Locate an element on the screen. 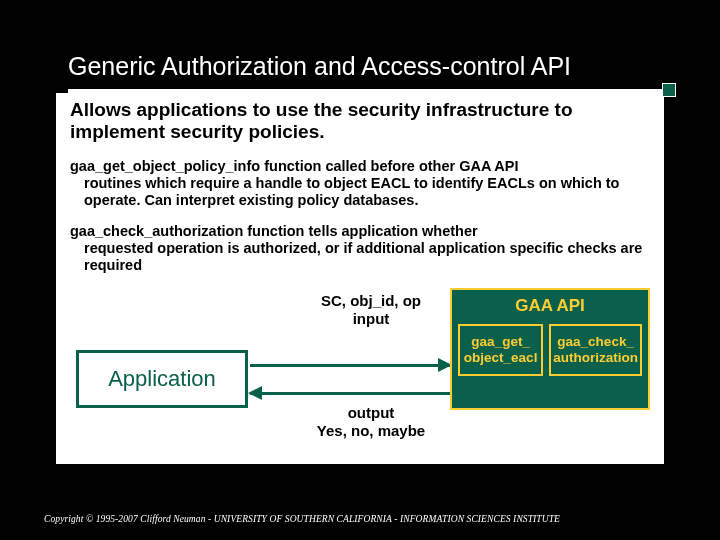  output-l2: Yes, no, maybe is located at coordinates (371, 430).